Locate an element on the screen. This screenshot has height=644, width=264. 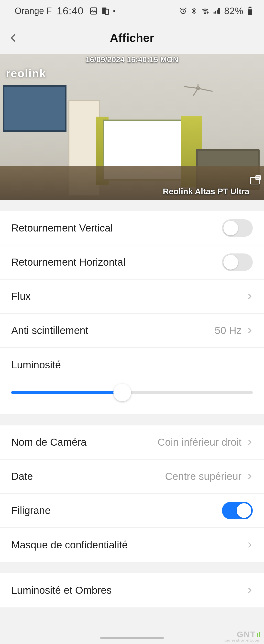
battery-icon is located at coordinates (250, 11).